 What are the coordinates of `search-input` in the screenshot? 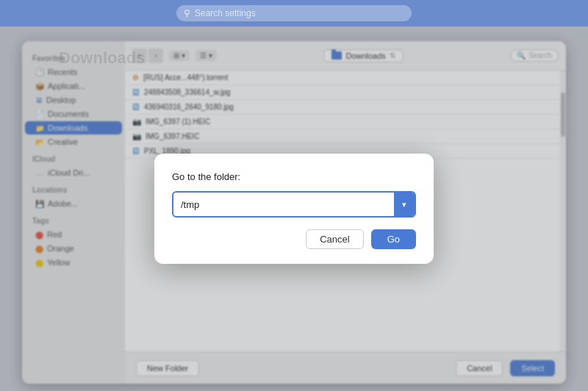 It's located at (300, 13).